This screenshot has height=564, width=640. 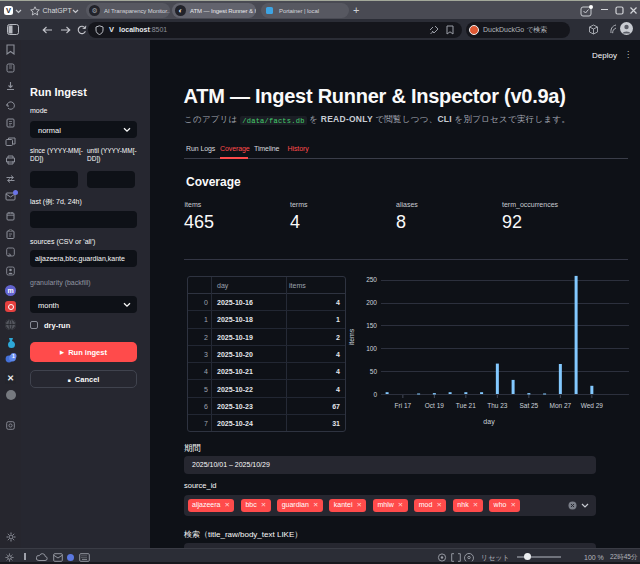 I want to click on svg-text: items, so click(x=352, y=336).